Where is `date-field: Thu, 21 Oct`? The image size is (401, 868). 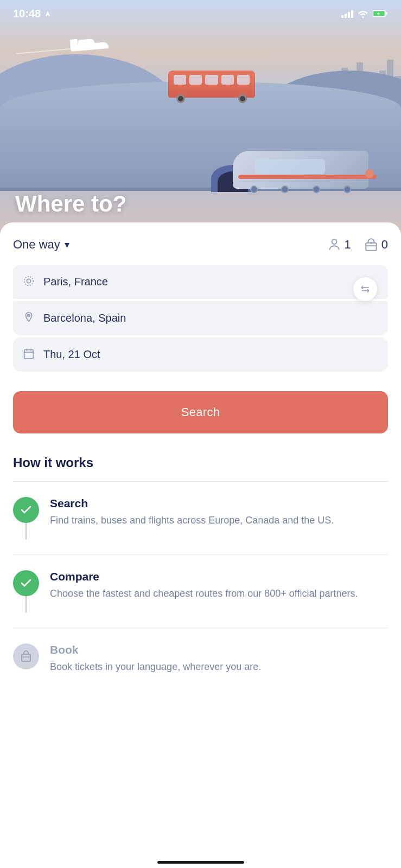 date-field: Thu, 21 Oct is located at coordinates (201, 355).